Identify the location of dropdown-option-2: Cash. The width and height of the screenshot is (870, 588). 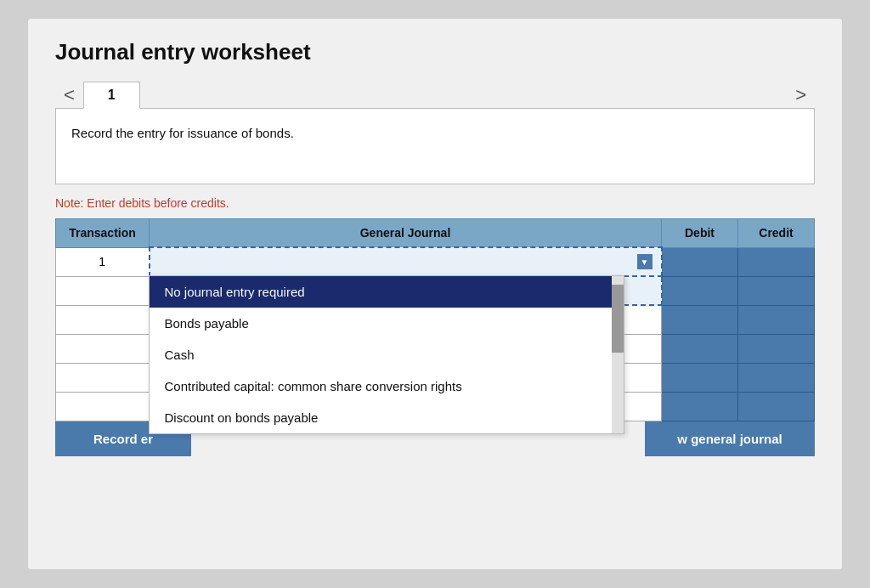
(387, 355).